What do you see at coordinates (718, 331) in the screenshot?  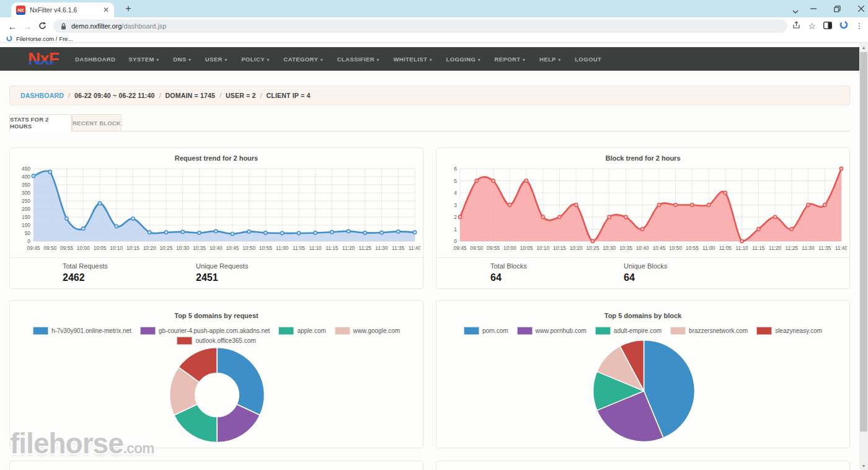 I see `legend-label: brazzersnetwork.com` at bounding box center [718, 331].